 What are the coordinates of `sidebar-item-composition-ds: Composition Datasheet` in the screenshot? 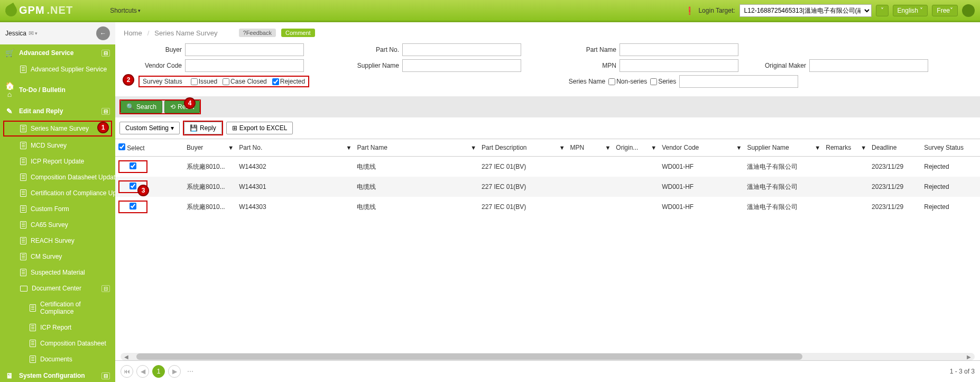 It's located at (58, 343).